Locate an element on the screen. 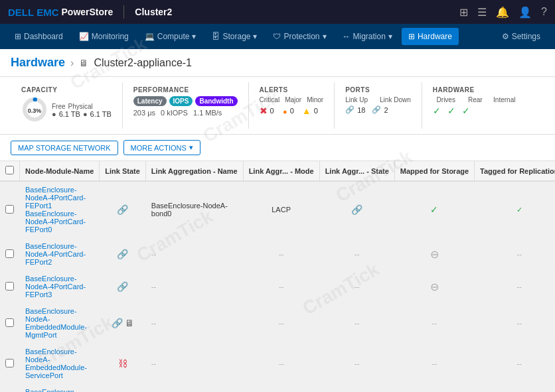 The image size is (555, 392). more-actions-button: MORE ACTIONS ▾ is located at coordinates (162, 147).